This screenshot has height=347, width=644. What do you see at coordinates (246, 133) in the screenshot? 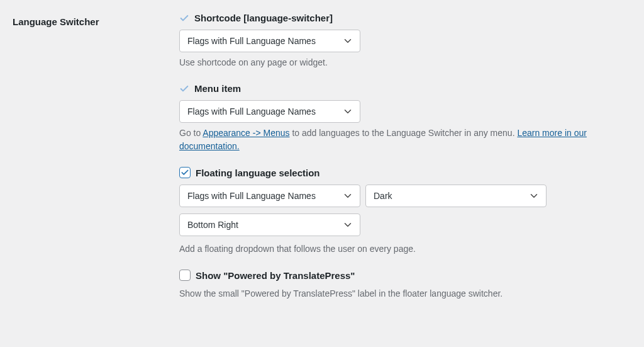
I see `appearance-menus-link: Appearance -> Menus` at bounding box center [246, 133].